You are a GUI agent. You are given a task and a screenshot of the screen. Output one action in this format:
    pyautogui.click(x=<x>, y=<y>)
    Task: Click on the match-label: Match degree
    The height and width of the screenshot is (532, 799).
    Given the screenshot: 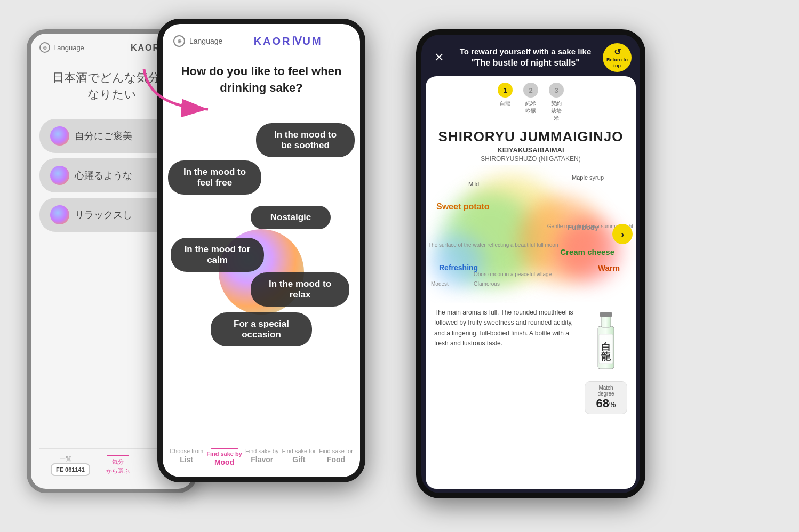 What is the action you would take?
    pyautogui.click(x=606, y=391)
    